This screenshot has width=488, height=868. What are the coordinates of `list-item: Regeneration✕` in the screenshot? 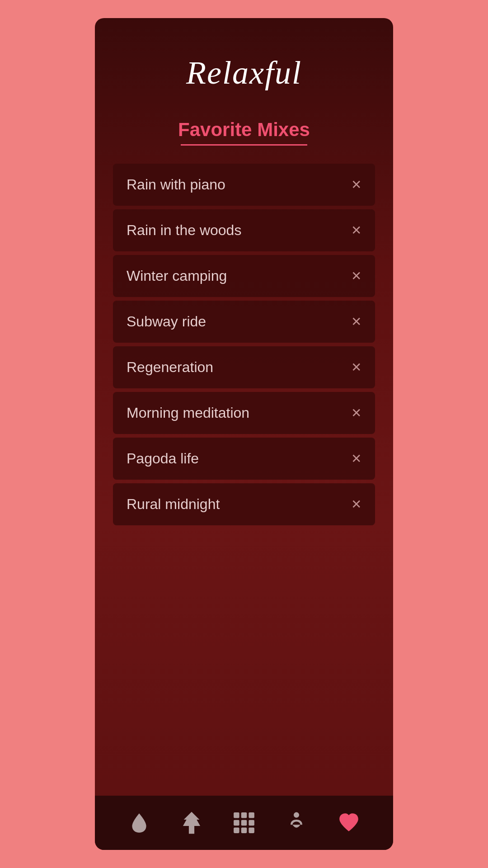 It's located at (244, 367).